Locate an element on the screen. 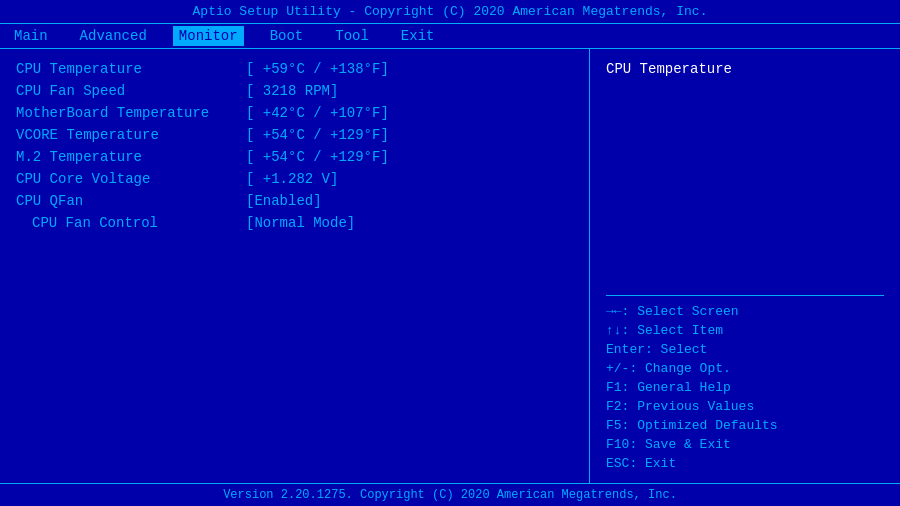  setting-label-cpu-voltage: CPU Core Voltage is located at coordinates (131, 179).